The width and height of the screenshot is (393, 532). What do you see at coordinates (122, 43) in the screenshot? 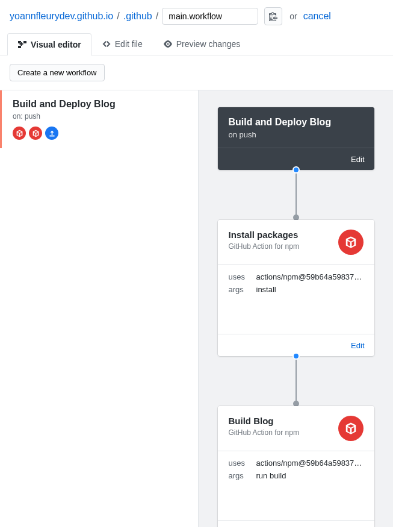
I see `tab-edit-file: Edit file` at bounding box center [122, 43].